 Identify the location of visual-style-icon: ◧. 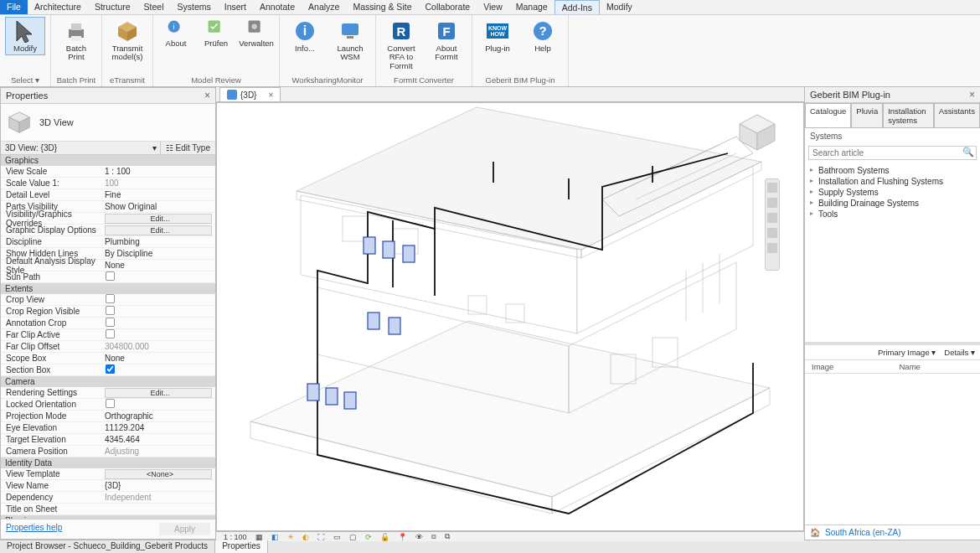
(275, 537).